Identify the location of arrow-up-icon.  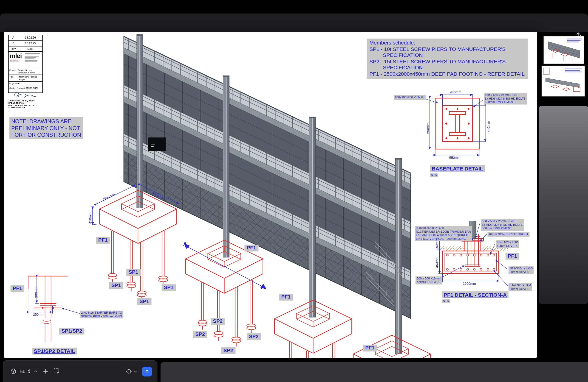
(147, 371).